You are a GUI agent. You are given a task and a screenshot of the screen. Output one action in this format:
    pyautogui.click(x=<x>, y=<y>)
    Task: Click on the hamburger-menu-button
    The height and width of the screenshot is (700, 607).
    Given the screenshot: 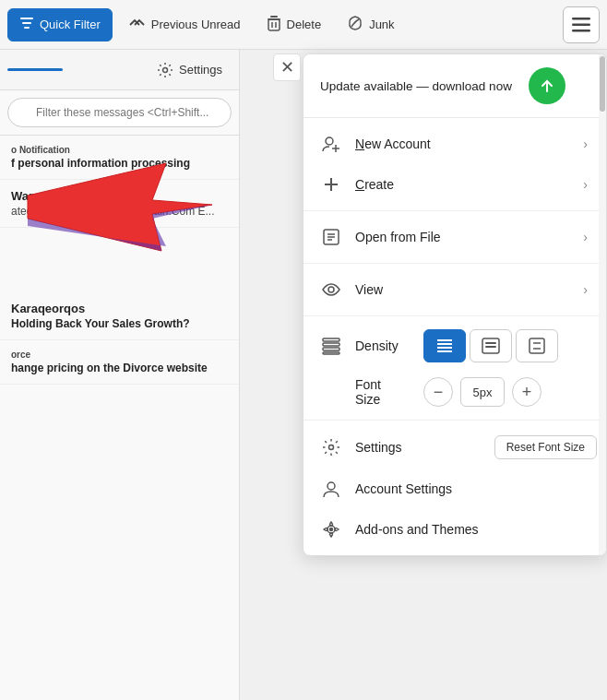 What is the action you would take?
    pyautogui.click(x=581, y=25)
    